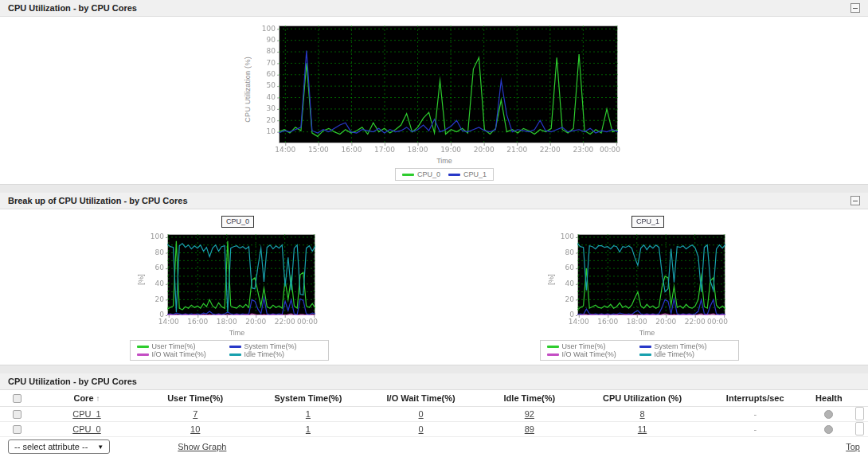 The width and height of the screenshot is (868, 457). Describe the element at coordinates (467, 174) in the screenshot. I see `legend-item: CPU_1` at that location.